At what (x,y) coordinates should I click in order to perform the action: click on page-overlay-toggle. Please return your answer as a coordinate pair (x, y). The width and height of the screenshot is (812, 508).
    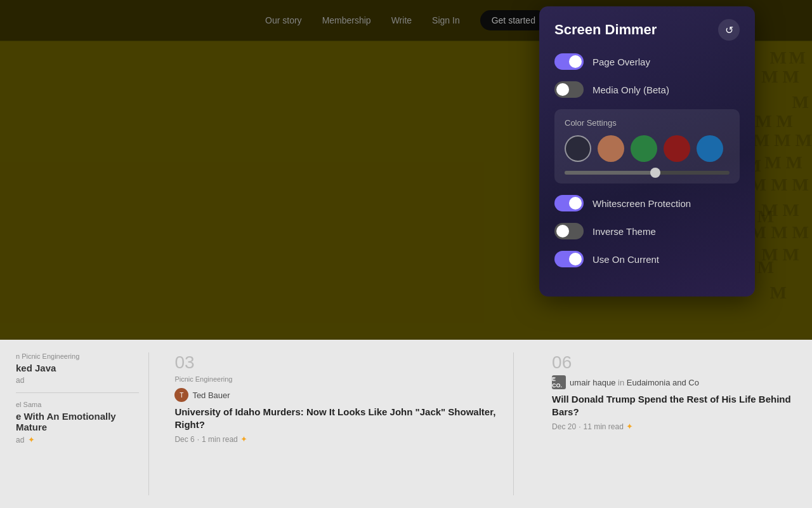
    Looking at the image, I should click on (569, 62).